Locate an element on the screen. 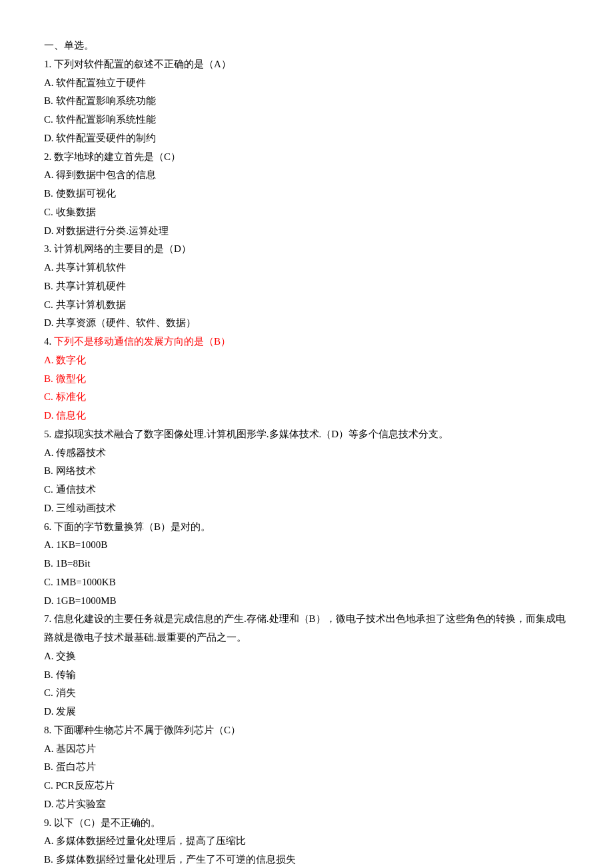 The image size is (613, 868). question-stem: 9. 以下（C）是不正确的。 is located at coordinates (306, 823).